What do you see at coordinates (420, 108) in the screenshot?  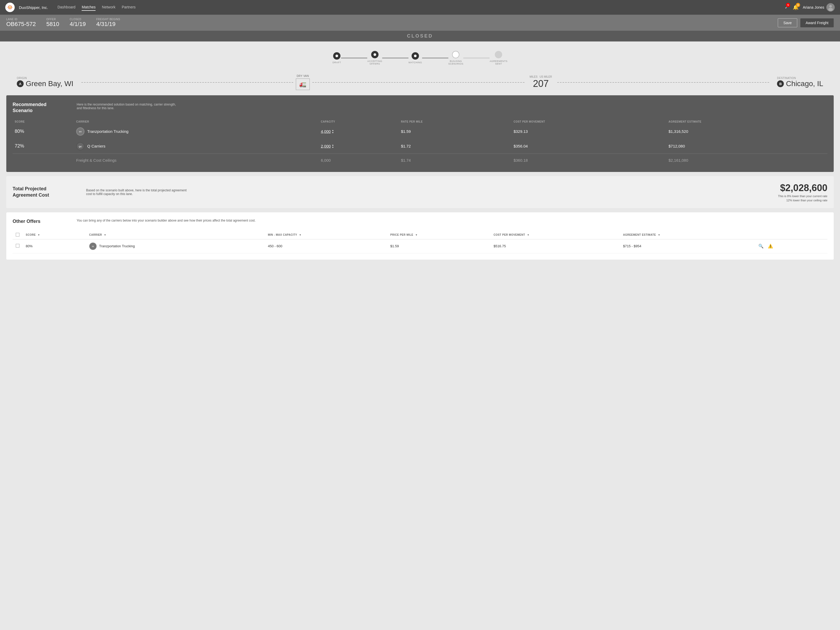 I see `scenario-inner: RecommendedScenario Here is the recommen…` at bounding box center [420, 108].